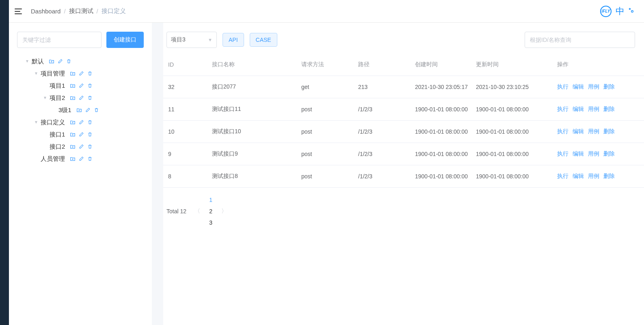  Describe the element at coordinates (192, 40) in the screenshot. I see `project-select: 项目3 ▼` at that location.